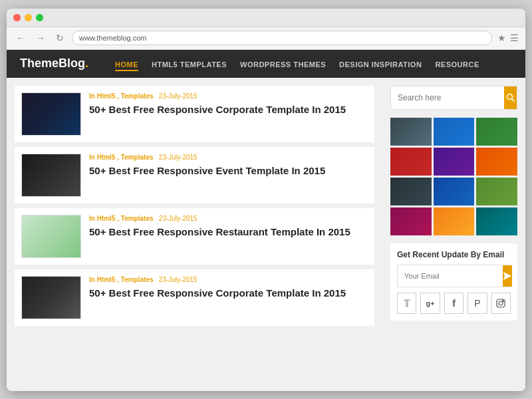 The width and height of the screenshot is (532, 399). What do you see at coordinates (55, 64) in the screenshot?
I see `site-logo: ThemeBlog.` at bounding box center [55, 64].